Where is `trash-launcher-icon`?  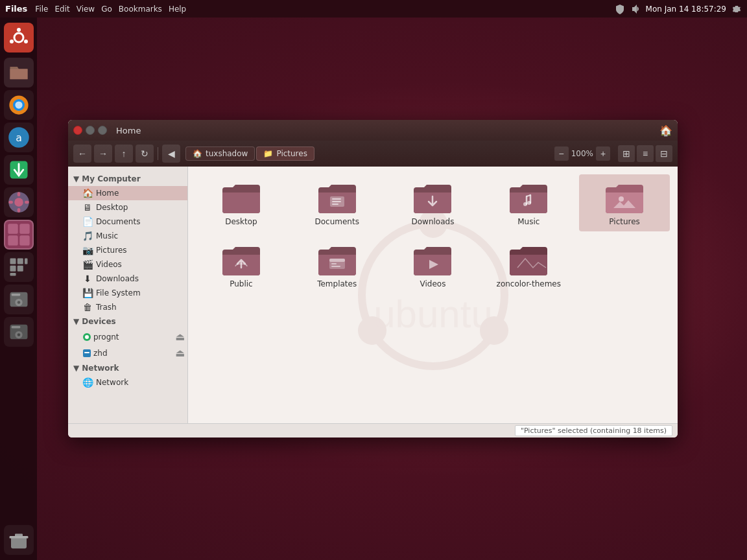 trash-launcher-icon is located at coordinates (19, 540).